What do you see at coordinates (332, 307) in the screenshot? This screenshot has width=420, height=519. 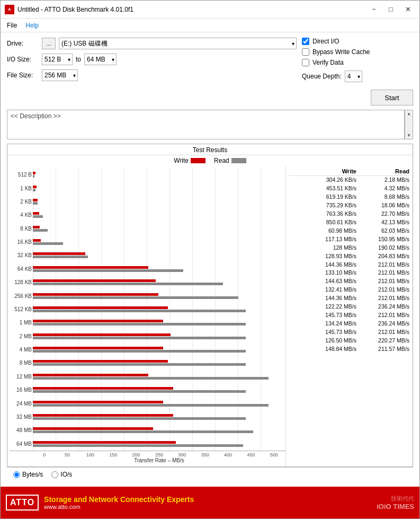 I see `write-value: 122.22 MB/s` at bounding box center [332, 307].